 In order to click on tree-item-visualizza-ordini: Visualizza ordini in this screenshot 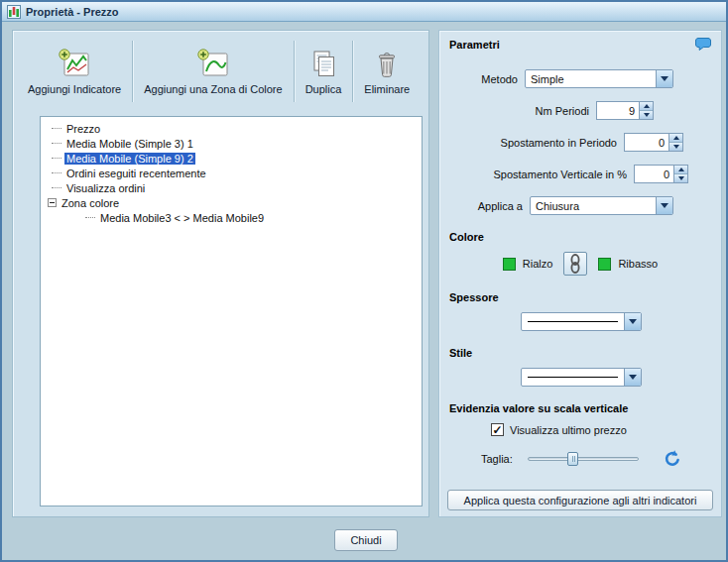, I will do `click(231, 188)`.